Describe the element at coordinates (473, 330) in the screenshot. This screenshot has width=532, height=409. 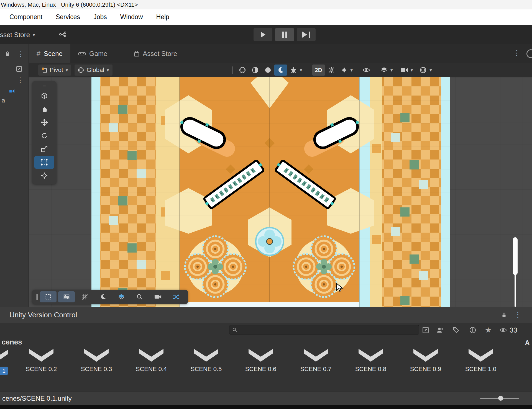
I see `warning-icon` at that location.